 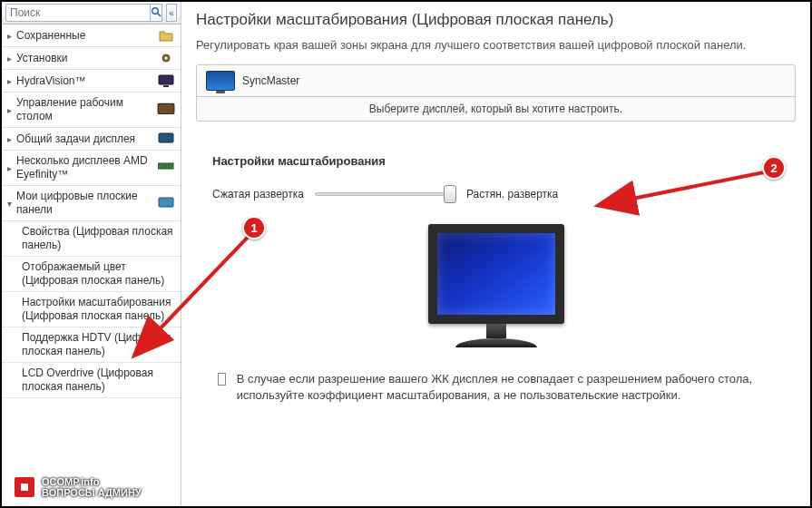 I want to click on sidebar-subitem-overdrive: LCD Overdrive (Цифровая плоская панель), so click(x=91, y=381).